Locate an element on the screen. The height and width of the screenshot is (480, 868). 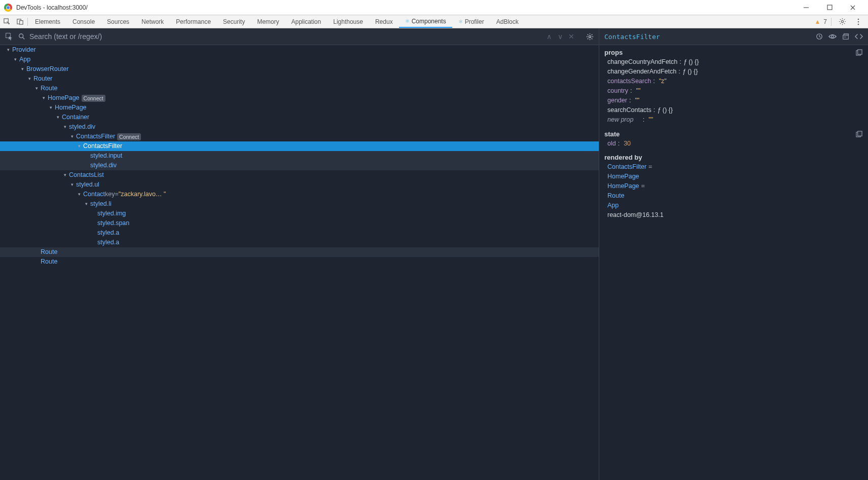
tree-node-App: ▾App is located at coordinates (299, 60).